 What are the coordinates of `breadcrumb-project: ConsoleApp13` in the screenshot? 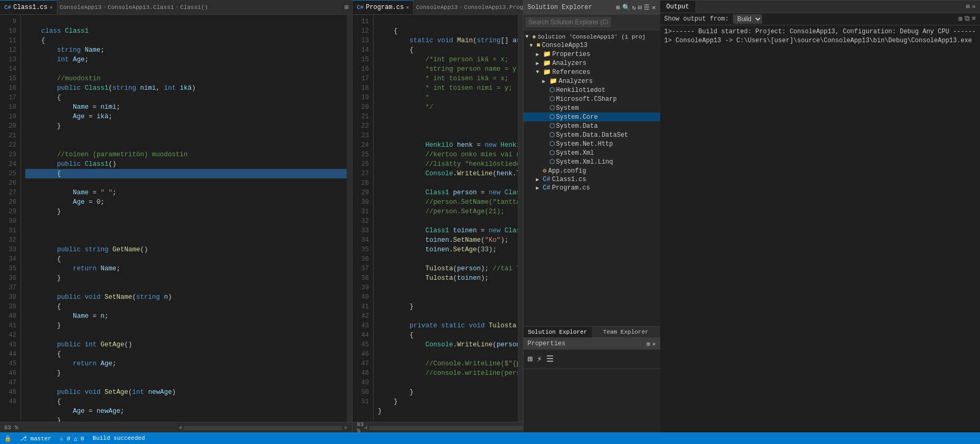 It's located at (80, 7).